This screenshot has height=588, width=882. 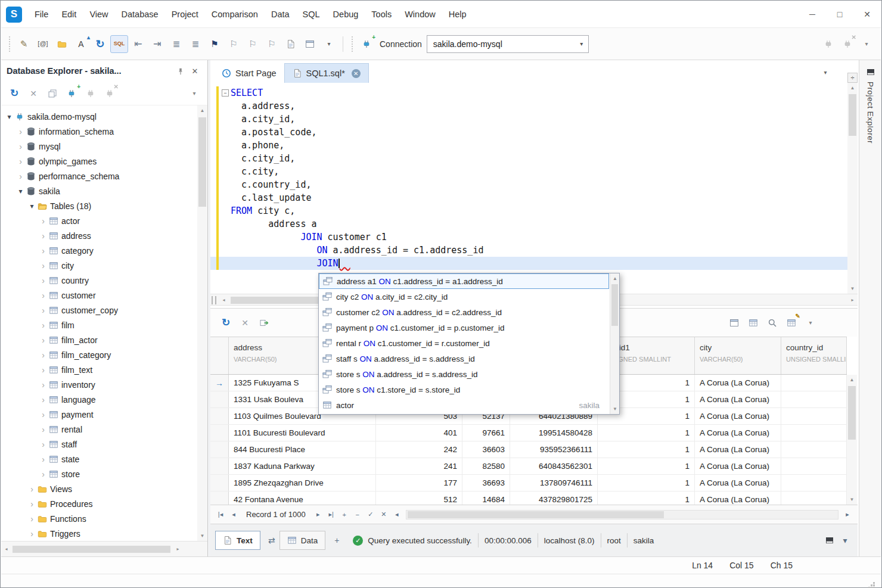 What do you see at coordinates (529, 250) in the screenshot?
I see `code-line-13: ON a.address_id = c1.address_id` at bounding box center [529, 250].